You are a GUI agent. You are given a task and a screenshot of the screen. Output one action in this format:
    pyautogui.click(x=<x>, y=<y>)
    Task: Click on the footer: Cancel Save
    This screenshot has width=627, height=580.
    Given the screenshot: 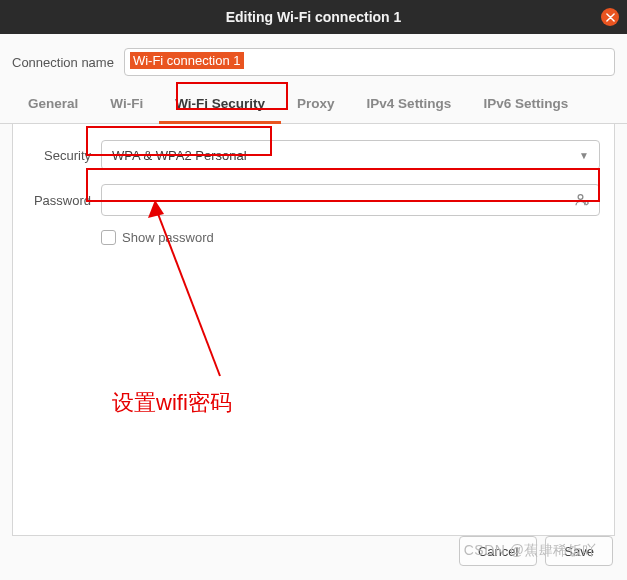 What is the action you would take?
    pyautogui.click(x=536, y=551)
    